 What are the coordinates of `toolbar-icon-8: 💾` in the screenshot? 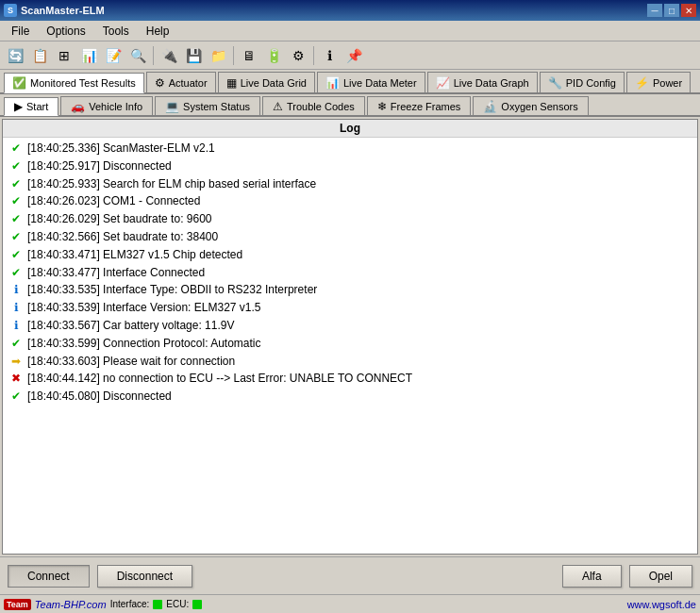 It's located at (193, 56).